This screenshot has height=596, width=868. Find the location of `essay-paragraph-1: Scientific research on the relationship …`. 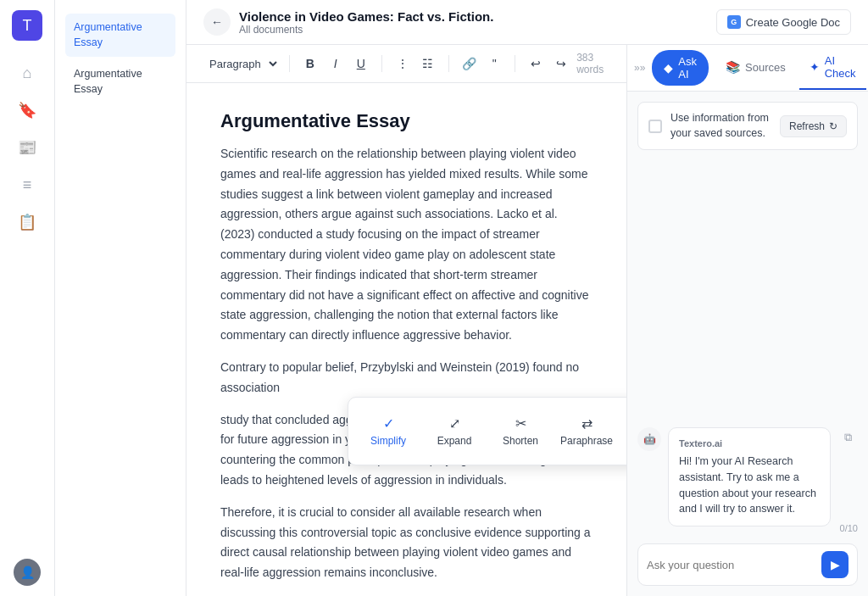

essay-paragraph-1: Scientific research on the relationship … is located at coordinates (407, 245).